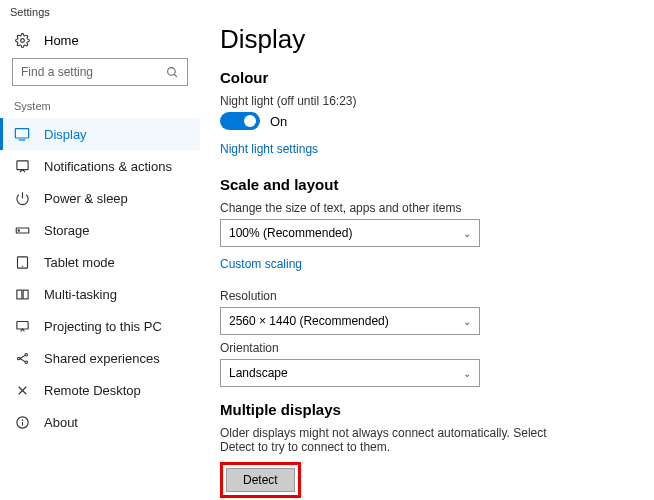 The height and width of the screenshot is (500, 654). What do you see at coordinates (100, 72) in the screenshot?
I see `search-input: Find a setting` at bounding box center [100, 72].